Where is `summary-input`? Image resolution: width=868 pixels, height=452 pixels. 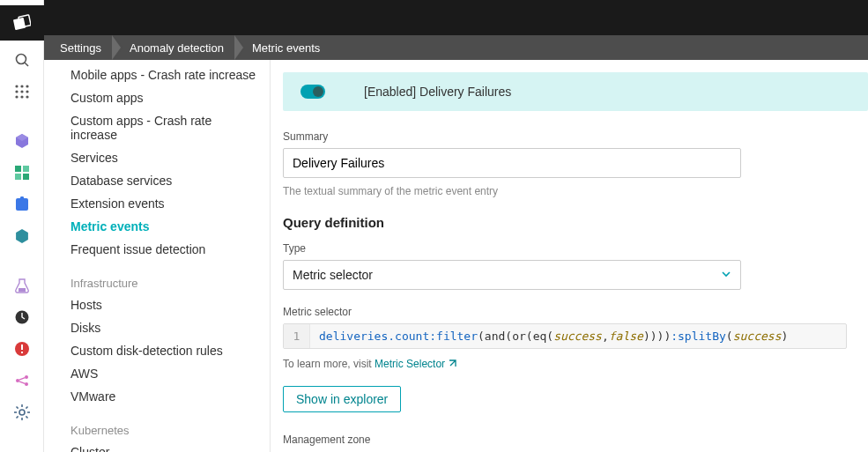
summary-input is located at coordinates (512, 163).